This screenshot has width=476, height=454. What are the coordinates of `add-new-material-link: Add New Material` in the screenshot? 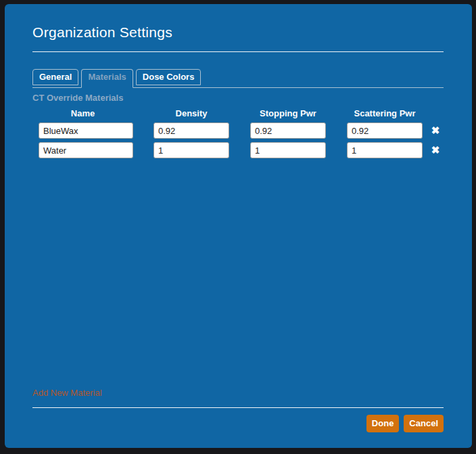 It's located at (68, 392).